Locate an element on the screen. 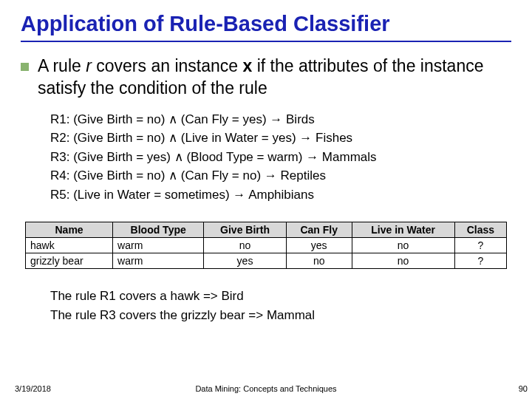  bullet-icon is located at coordinates (25, 66).